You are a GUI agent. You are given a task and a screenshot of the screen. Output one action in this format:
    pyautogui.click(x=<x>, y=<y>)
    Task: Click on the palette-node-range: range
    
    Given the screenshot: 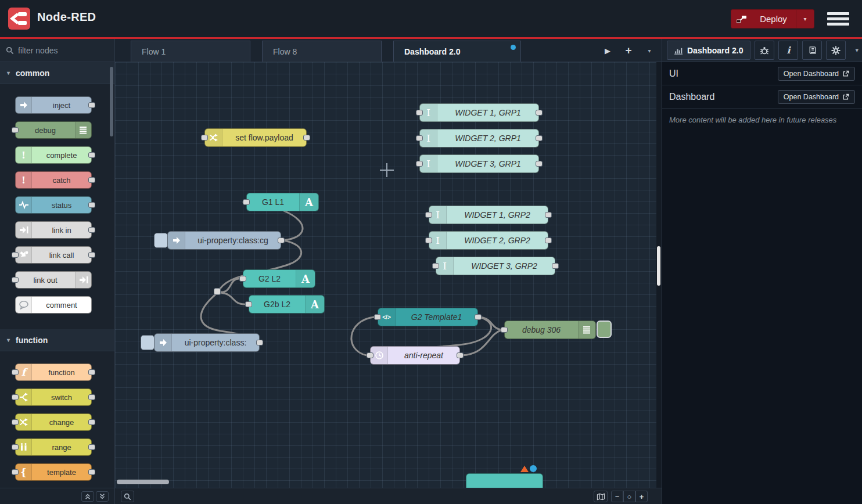 What is the action you would take?
    pyautogui.click(x=53, y=447)
    